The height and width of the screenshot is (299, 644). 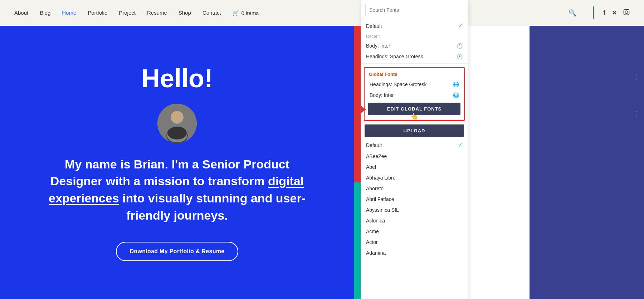 I want to click on nav-item-about: About, so click(x=21, y=13).